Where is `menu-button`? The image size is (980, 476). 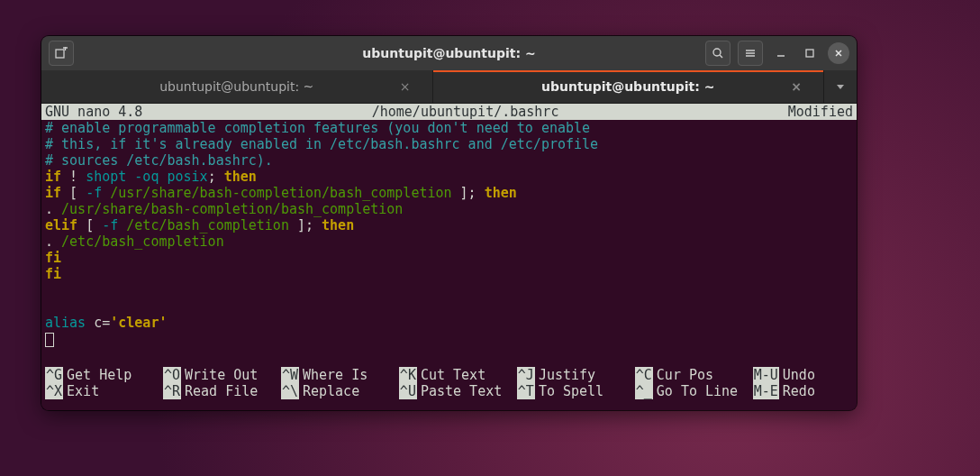
menu-button is located at coordinates (750, 53).